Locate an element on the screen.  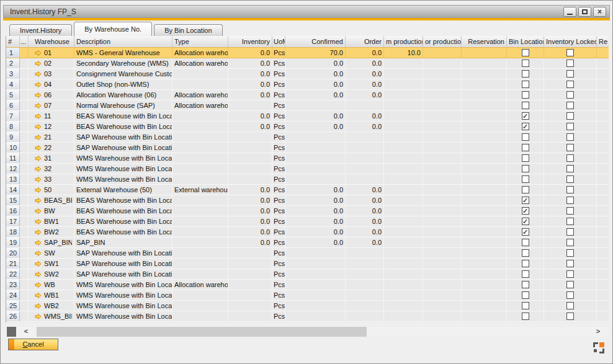
row-number-cell: 25 is located at coordinates (13, 306).